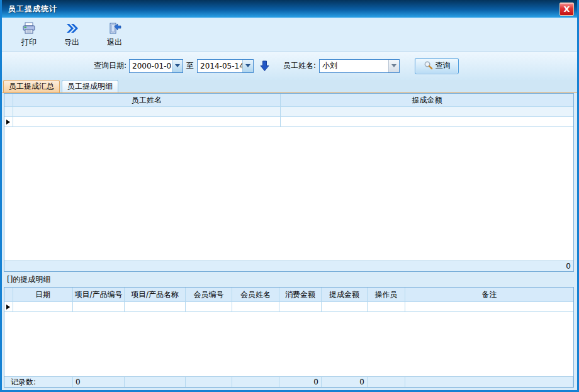  I want to click on detail-section-label-row: []的提成明细, so click(290, 279).